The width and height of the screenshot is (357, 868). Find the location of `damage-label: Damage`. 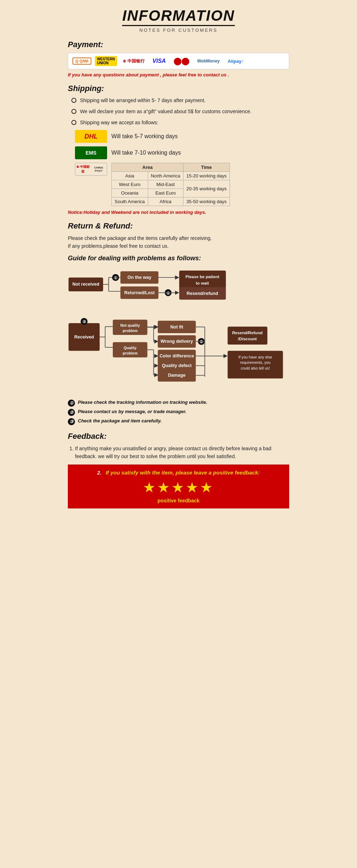

damage-label: Damage is located at coordinates (177, 375).